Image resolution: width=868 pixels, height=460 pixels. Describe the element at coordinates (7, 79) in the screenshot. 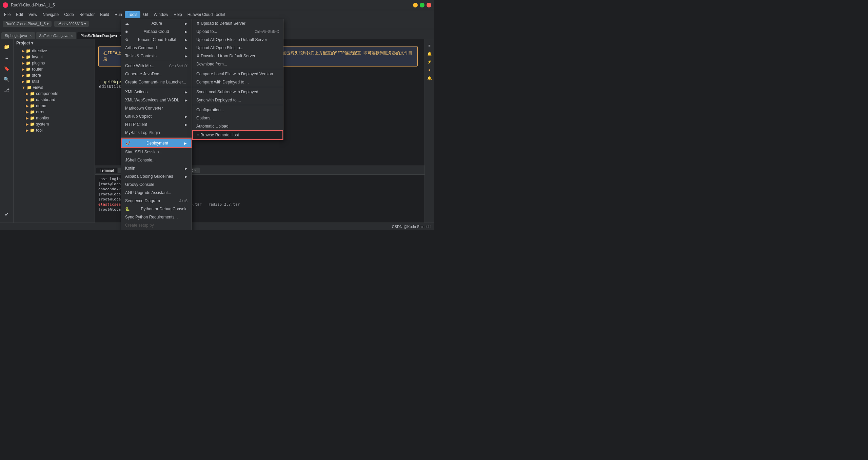

I see `find-icon: 🔍` at that location.